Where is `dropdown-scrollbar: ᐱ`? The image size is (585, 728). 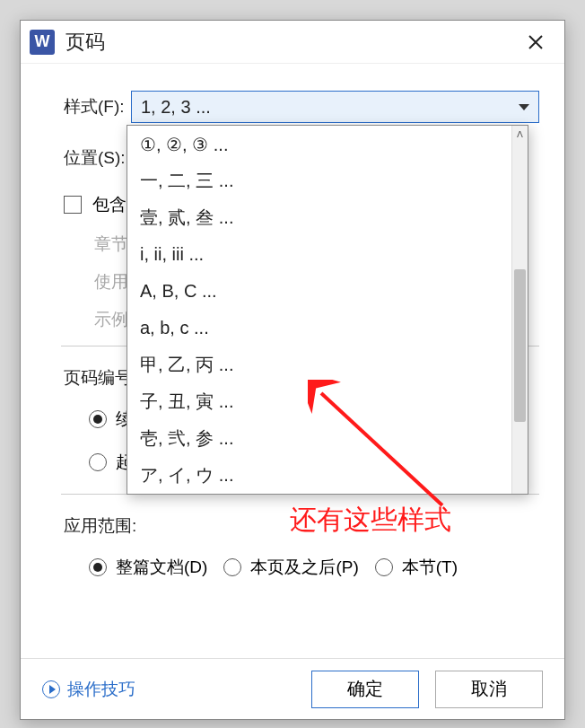 dropdown-scrollbar: ᐱ is located at coordinates (520, 310).